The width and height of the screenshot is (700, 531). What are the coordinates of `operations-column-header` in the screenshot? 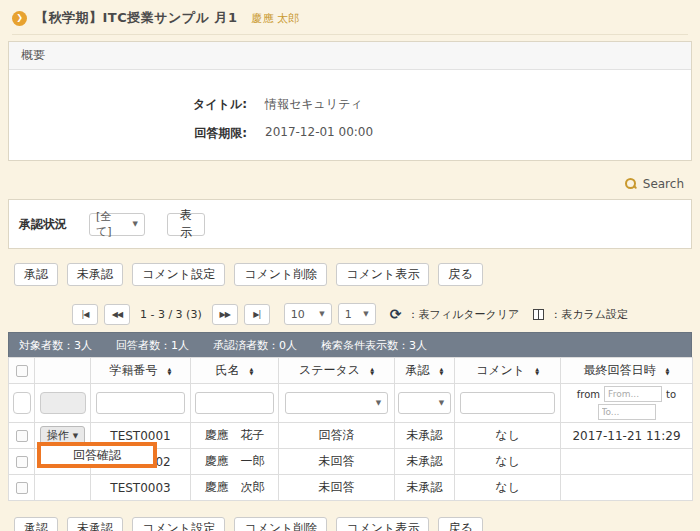 It's located at (63, 371).